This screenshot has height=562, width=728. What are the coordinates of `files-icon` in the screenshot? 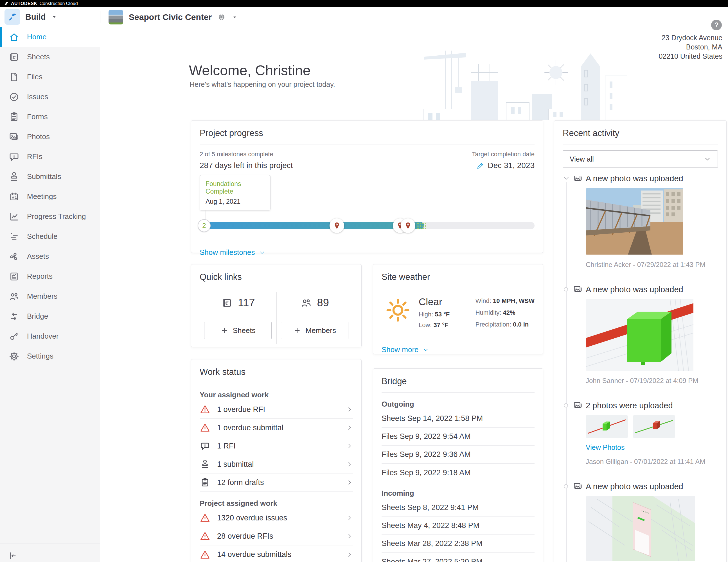 It's located at (14, 77).